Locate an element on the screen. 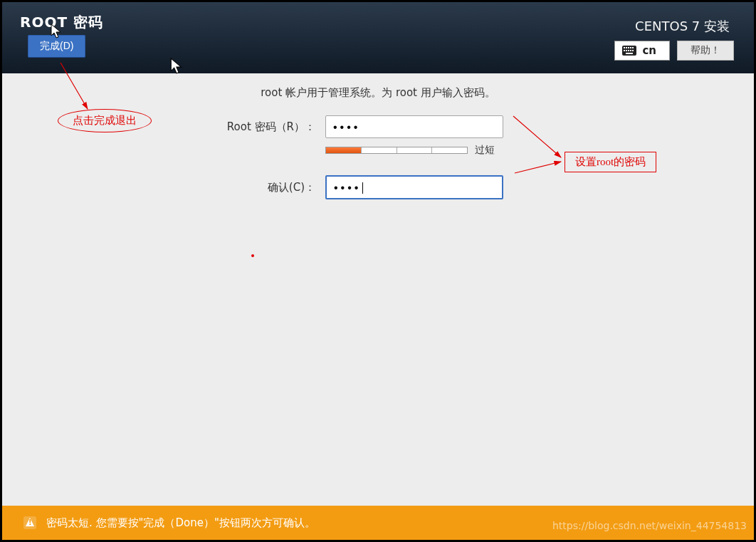  page-title: ROOT 密码 is located at coordinates (61, 23).